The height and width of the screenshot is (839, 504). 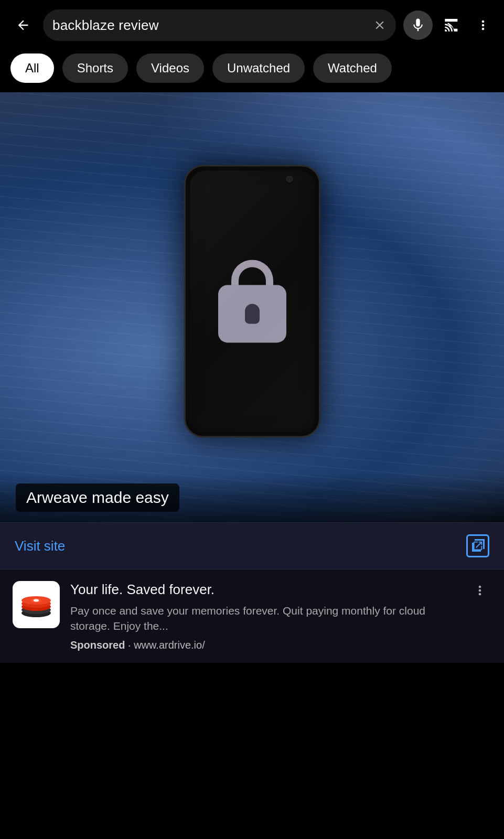 What do you see at coordinates (36, 605) in the screenshot?
I see `ardrive-logo-svg` at bounding box center [36, 605].